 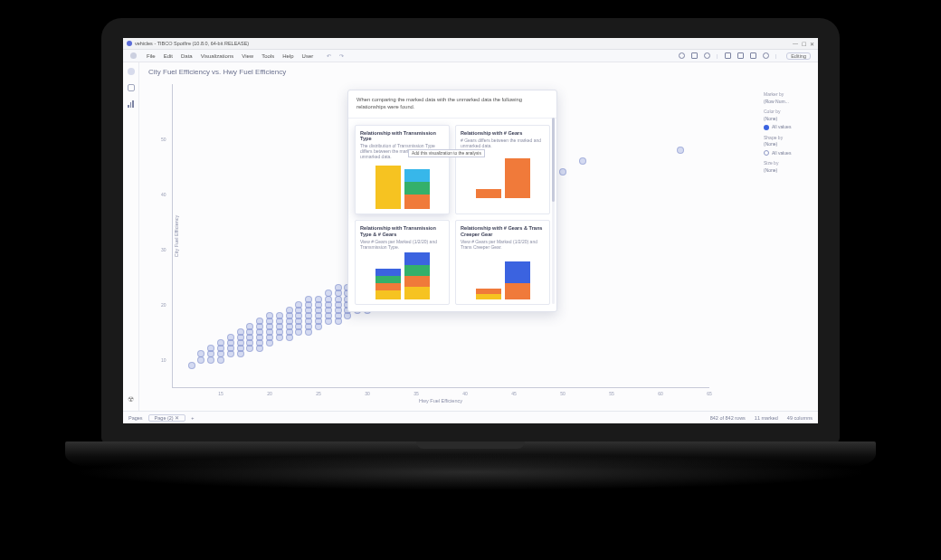 I want to click on find-icon, so click(x=695, y=56).